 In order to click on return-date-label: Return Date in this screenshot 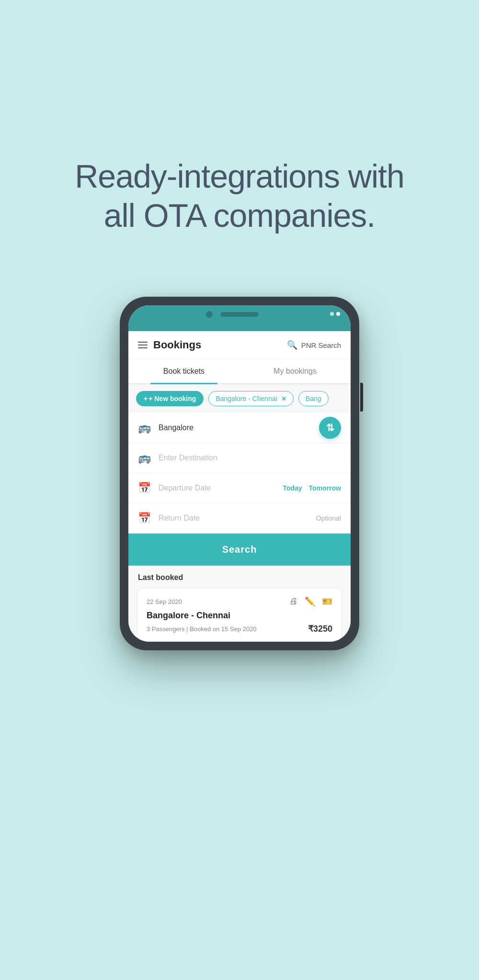, I will do `click(179, 518)`.